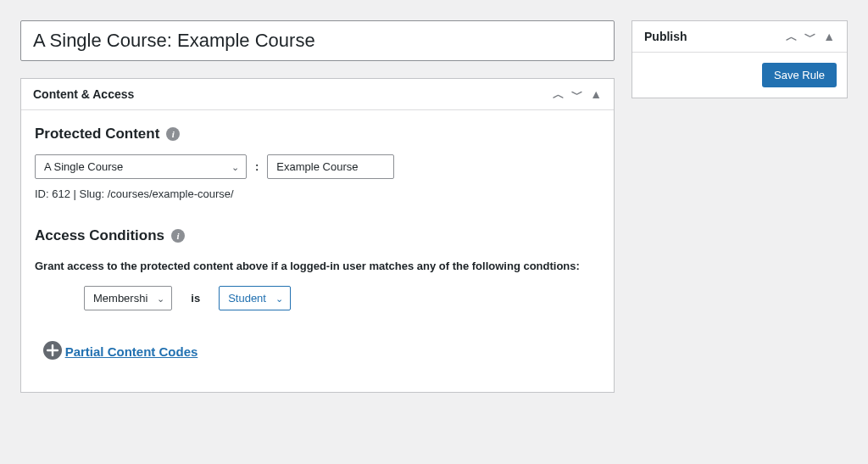 The height and width of the screenshot is (464, 868). What do you see at coordinates (83, 166) in the screenshot?
I see `content-type-select-value: A Single Course` at bounding box center [83, 166].